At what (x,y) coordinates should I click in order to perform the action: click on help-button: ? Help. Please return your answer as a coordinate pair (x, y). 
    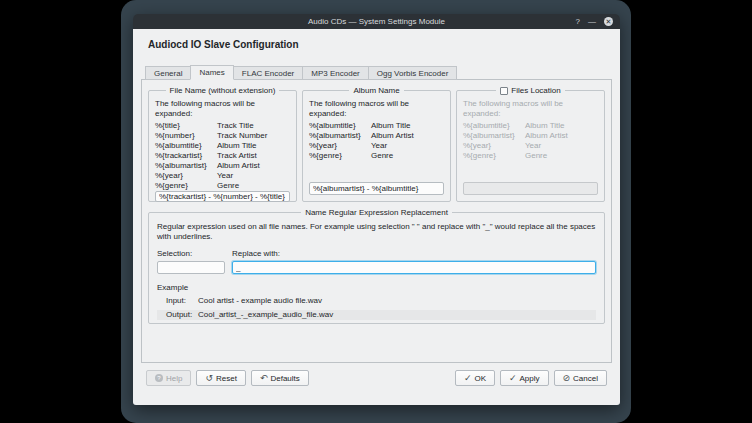
    Looking at the image, I should click on (168, 378).